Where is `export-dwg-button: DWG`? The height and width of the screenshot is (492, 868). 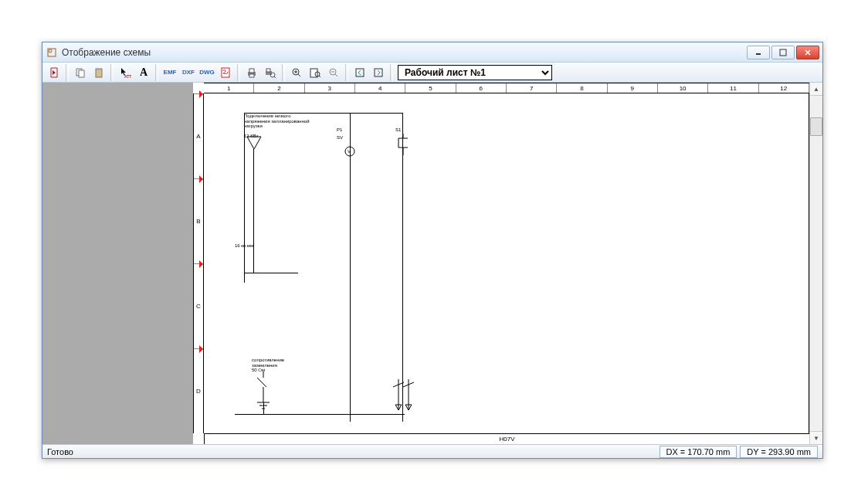
export-dwg-button: DWG is located at coordinates (207, 73).